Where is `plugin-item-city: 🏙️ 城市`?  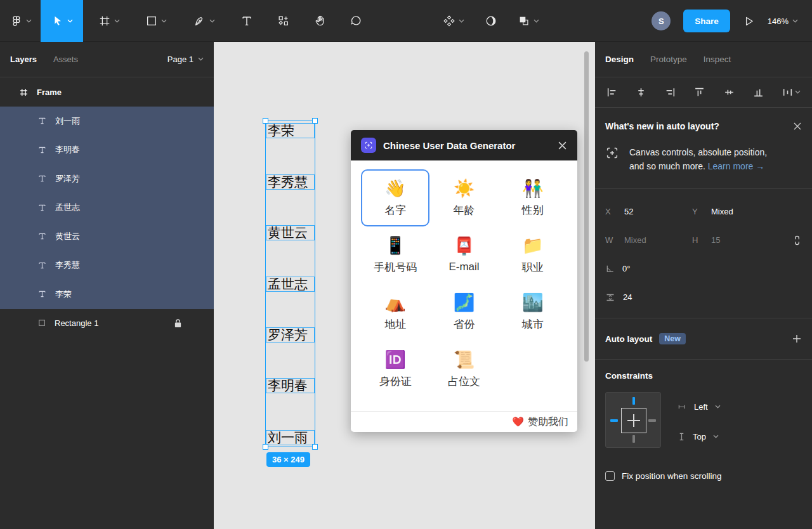
plugin-item-city: 🏙️ 城市 is located at coordinates (533, 312).